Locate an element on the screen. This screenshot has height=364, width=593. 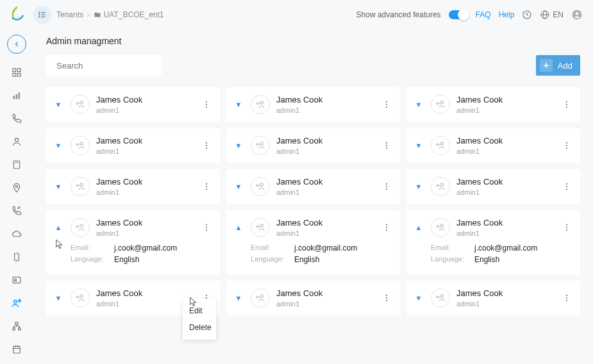
nav-calculator is located at coordinates (17, 165).